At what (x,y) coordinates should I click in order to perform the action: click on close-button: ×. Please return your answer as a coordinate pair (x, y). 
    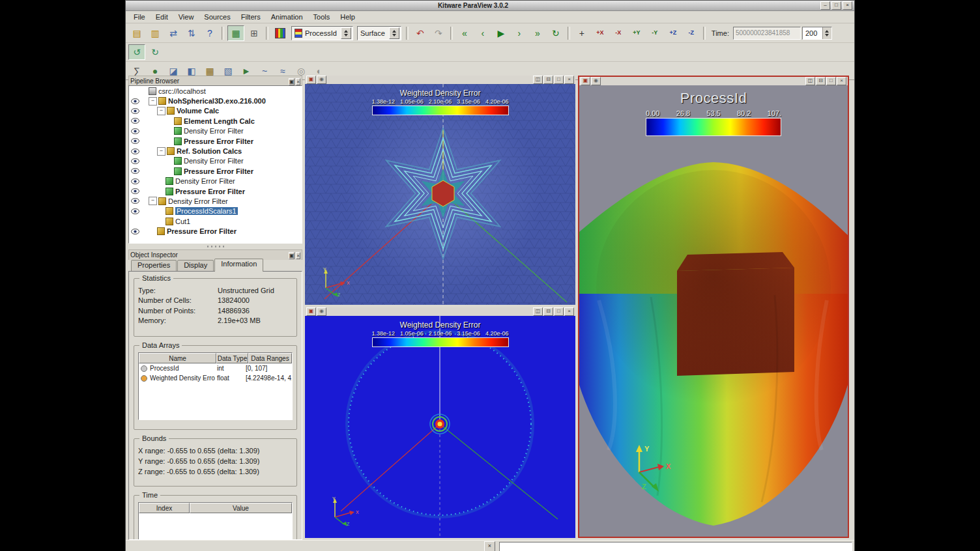
    Looking at the image, I should click on (847, 5).